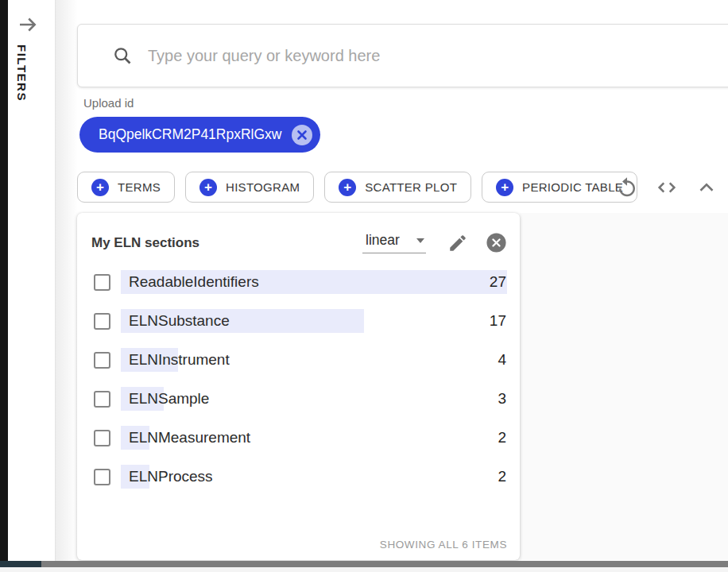  What do you see at coordinates (175, 321) in the screenshot?
I see `item-label: ELNSubstance` at bounding box center [175, 321].